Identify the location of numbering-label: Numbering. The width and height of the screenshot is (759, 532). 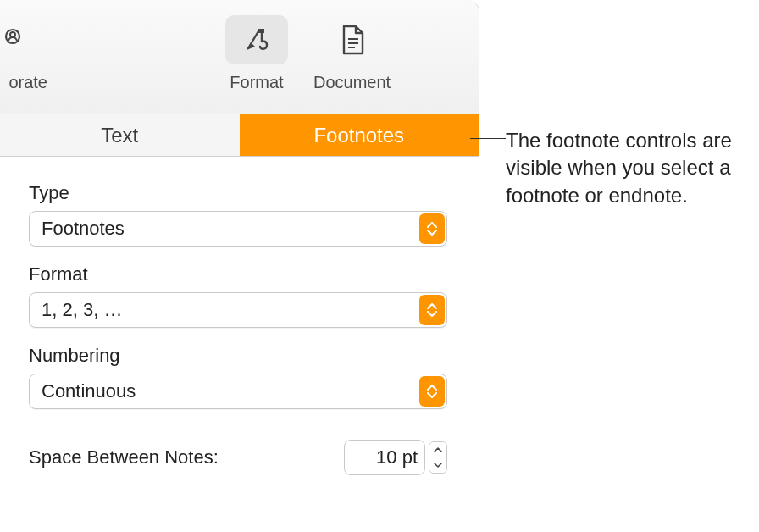
(239, 356).